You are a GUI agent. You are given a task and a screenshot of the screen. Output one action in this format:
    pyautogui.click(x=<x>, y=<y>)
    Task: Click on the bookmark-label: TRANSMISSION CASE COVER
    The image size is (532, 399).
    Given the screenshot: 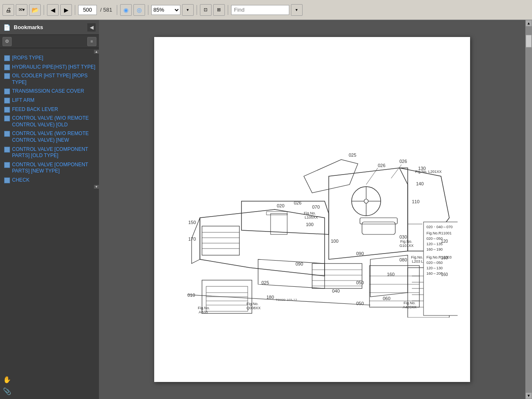 What is the action you would take?
    pyautogui.click(x=48, y=91)
    